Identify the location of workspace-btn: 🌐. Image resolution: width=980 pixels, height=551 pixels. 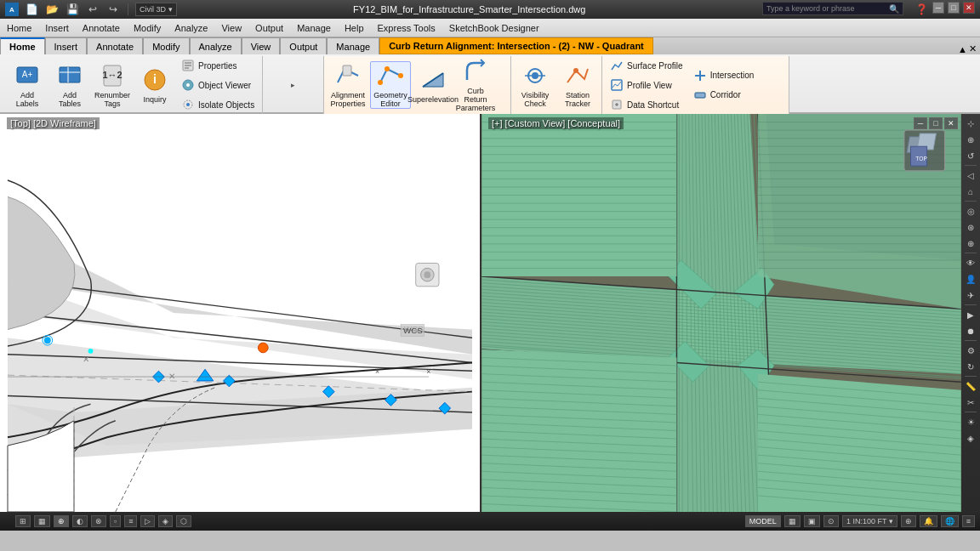
(949, 521).